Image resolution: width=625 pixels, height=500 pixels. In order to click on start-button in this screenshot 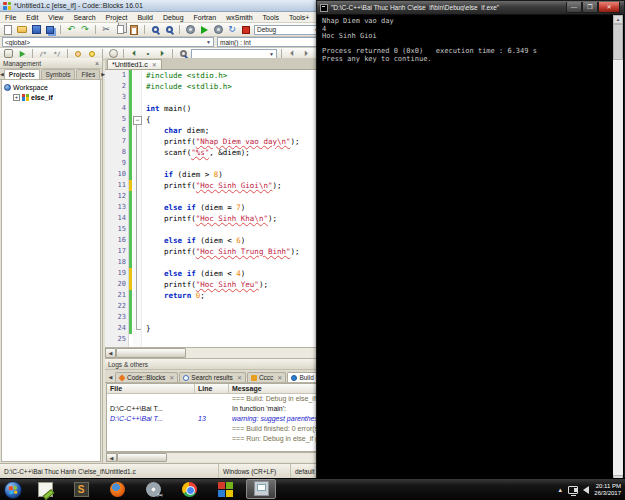, I will do `click(13, 490)`.